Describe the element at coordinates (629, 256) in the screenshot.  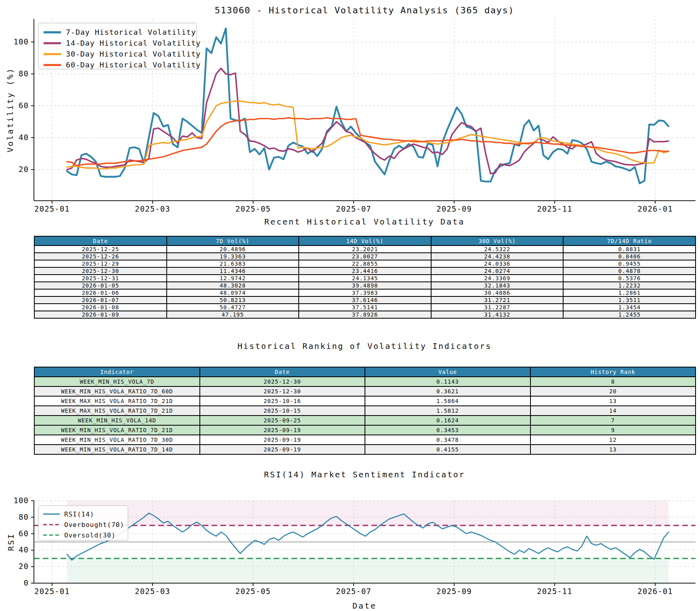
I see `table-cell: 0.8406` at that location.